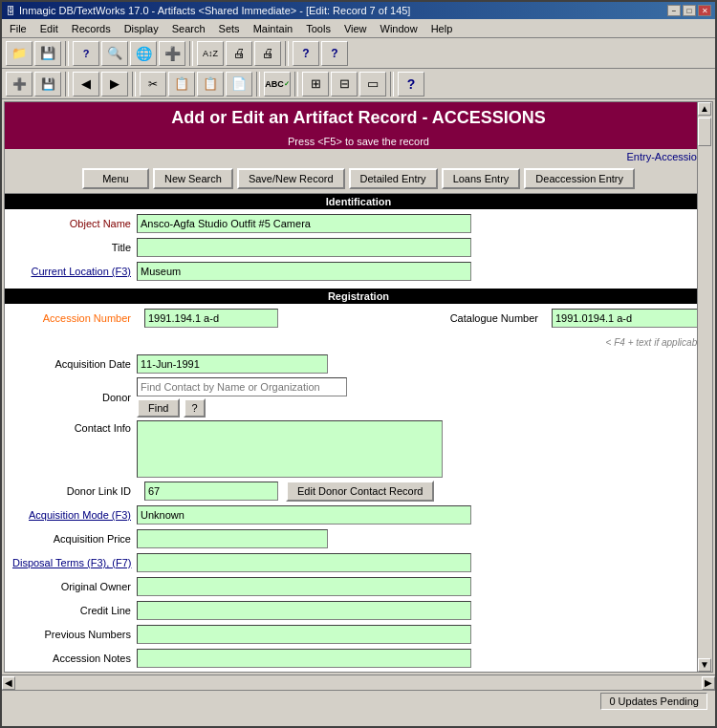 This screenshot has height=728, width=717. What do you see at coordinates (193, 179) in the screenshot?
I see `new-search-button: New Search` at bounding box center [193, 179].